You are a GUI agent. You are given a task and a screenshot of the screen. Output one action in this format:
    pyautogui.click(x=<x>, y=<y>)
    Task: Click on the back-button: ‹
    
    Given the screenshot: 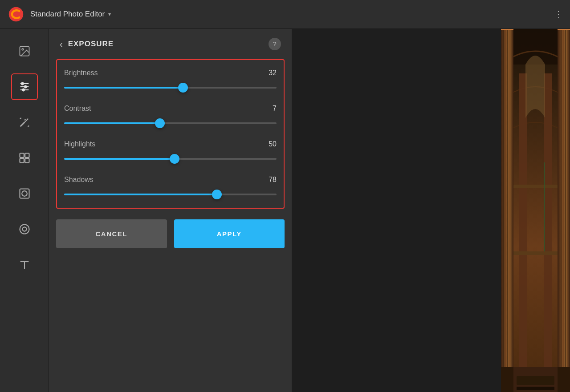 What is the action you would take?
    pyautogui.click(x=61, y=44)
    